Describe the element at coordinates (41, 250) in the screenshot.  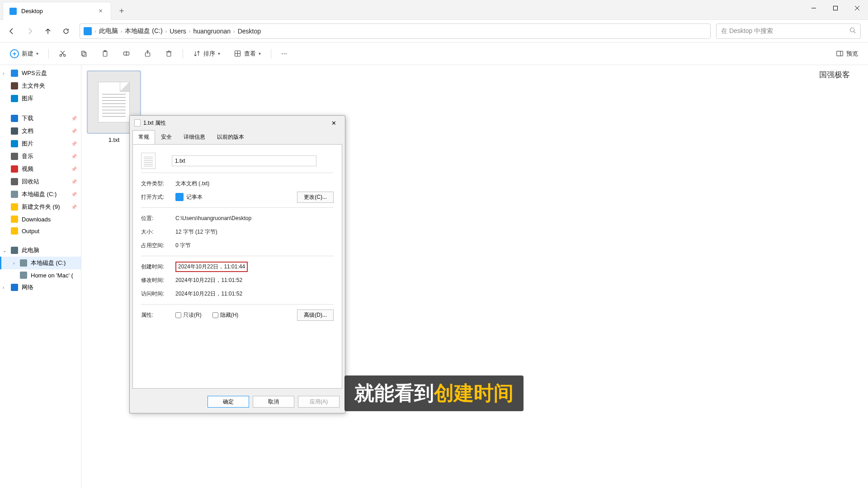
I see `sidebar-item-this-pc: ⌄此电脑` at that location.